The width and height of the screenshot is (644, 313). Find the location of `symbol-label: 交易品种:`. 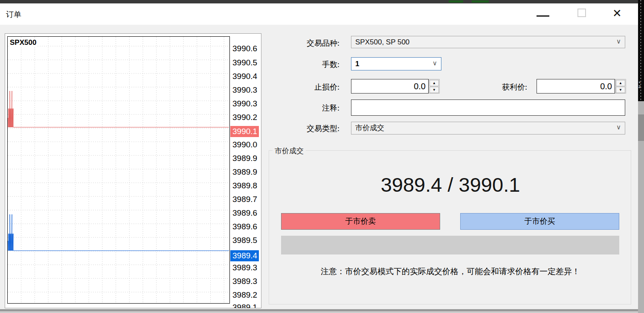

symbol-label: 交易品种: is located at coordinates (323, 43).